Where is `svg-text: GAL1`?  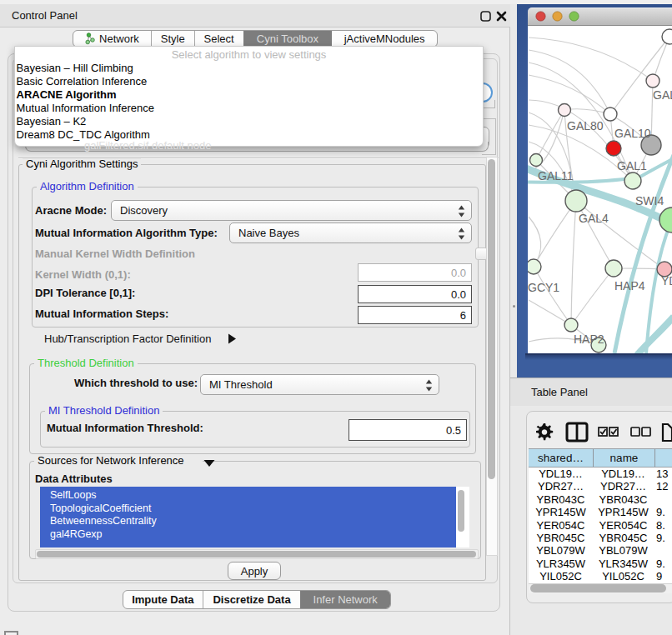 svg-text: GAL1 is located at coordinates (632, 166).